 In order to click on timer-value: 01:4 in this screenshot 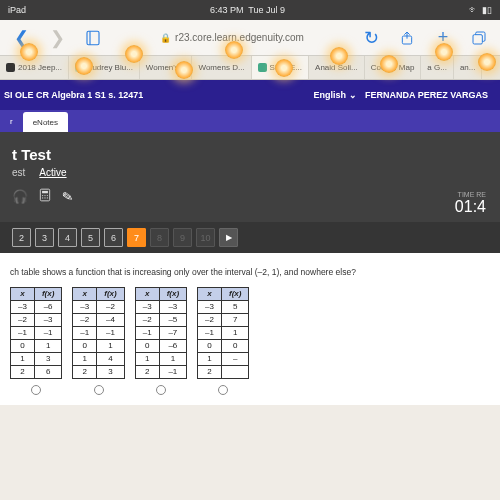, I will do `click(470, 207)`.